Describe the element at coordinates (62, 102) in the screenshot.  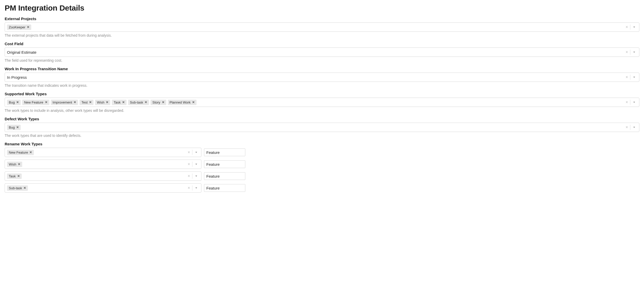
I see `tag-label: Improvement` at that location.